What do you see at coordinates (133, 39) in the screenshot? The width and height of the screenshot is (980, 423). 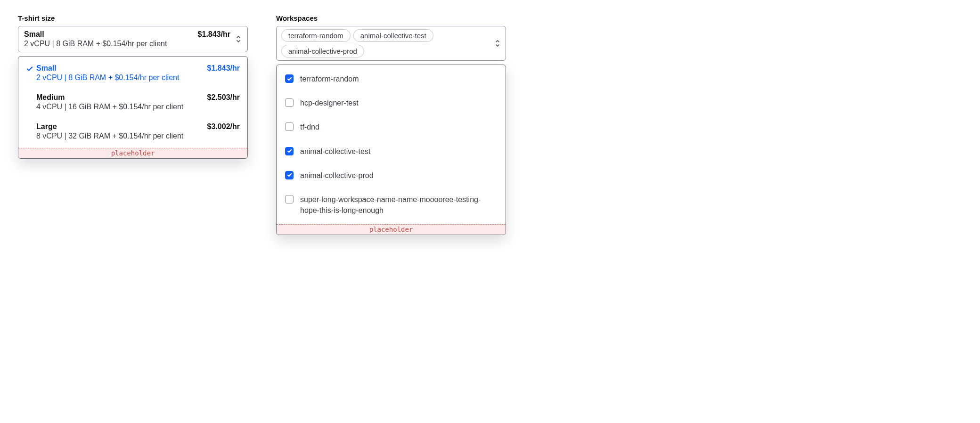 I see `tshirt-size-select-trigger: Small 2 vCPU | 8 GiB RAM + $0.154/hr per…` at bounding box center [133, 39].